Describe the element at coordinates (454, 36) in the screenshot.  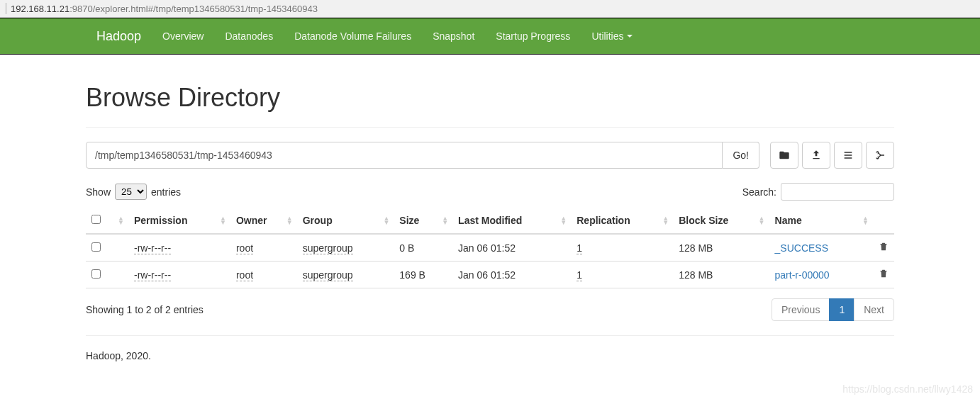
I see `nav-snapshot: Snapshot` at that location.